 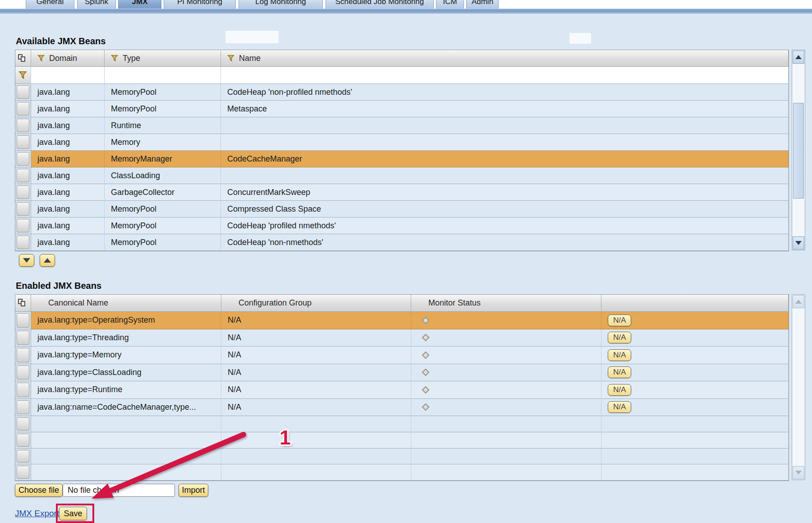 I want to click on table-row: java.lang:type=ClassLoading N/A N/A, so click(x=402, y=373).